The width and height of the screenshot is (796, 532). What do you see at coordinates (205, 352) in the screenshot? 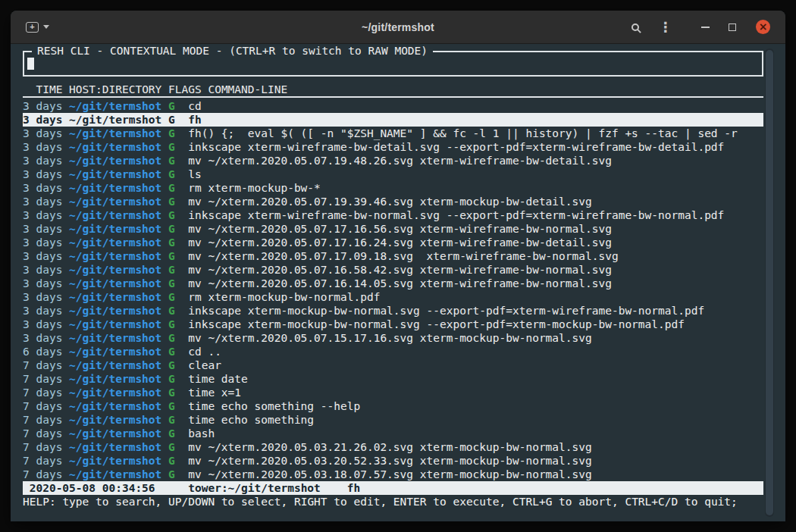
I see `cell-cmd: cd ..` at bounding box center [205, 352].